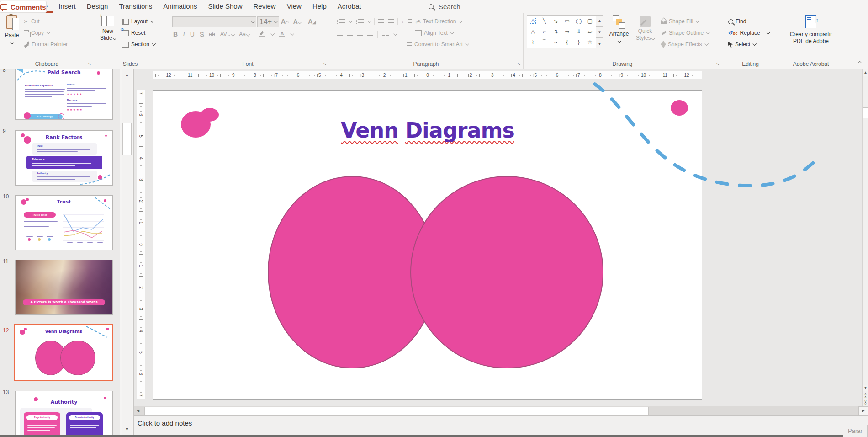 Image resolution: width=868 pixels, height=437 pixels. I want to click on shape-gallery-item-14: ~, so click(556, 42).